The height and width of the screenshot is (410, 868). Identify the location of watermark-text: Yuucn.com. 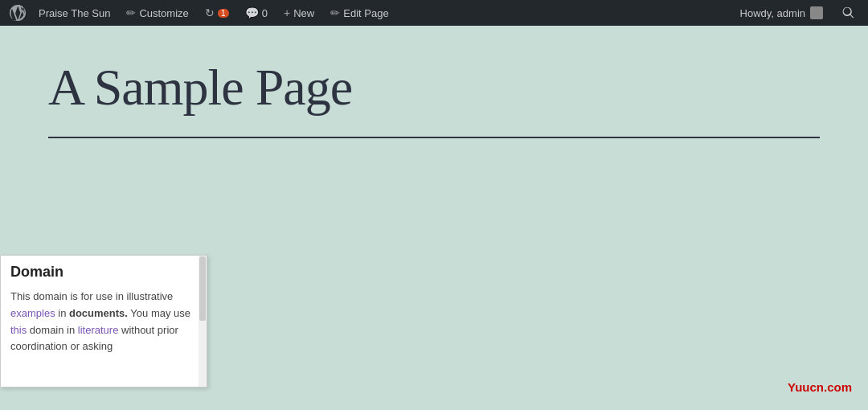
(820, 387).